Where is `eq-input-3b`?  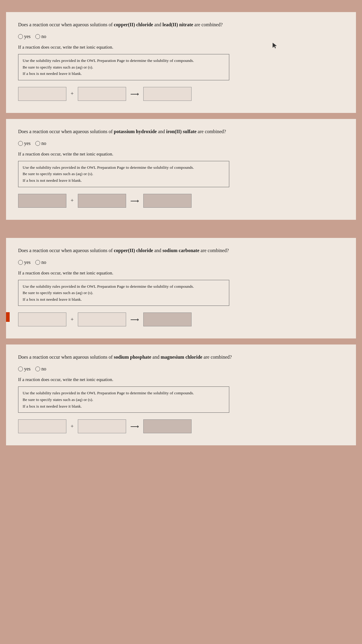
eq-input-3b is located at coordinates (102, 319).